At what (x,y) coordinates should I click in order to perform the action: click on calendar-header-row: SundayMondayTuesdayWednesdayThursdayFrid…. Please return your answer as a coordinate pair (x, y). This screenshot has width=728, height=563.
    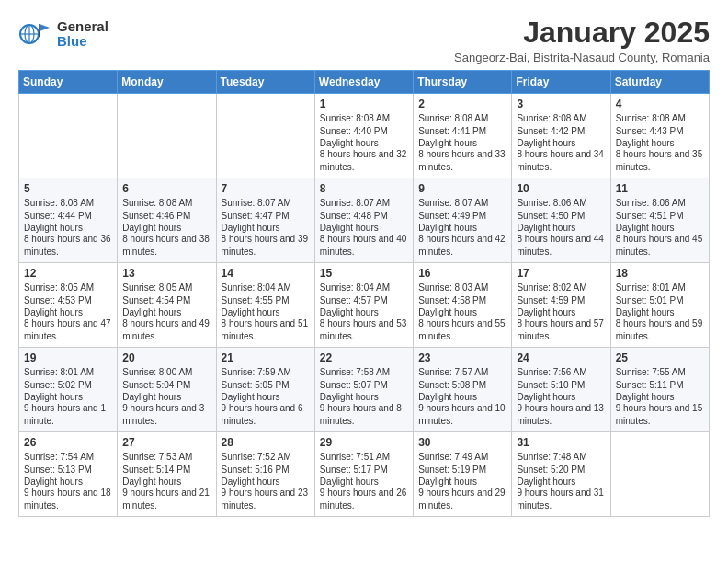
    Looking at the image, I should click on (364, 83).